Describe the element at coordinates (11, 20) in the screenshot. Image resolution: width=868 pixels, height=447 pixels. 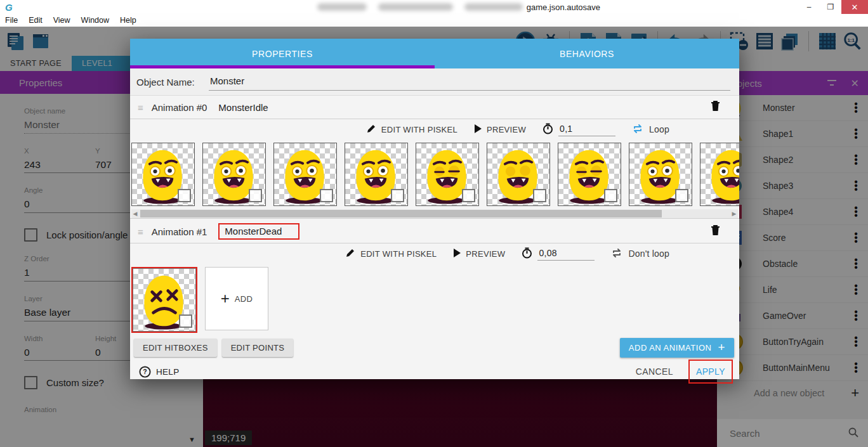
I see `menu-file: File` at that location.